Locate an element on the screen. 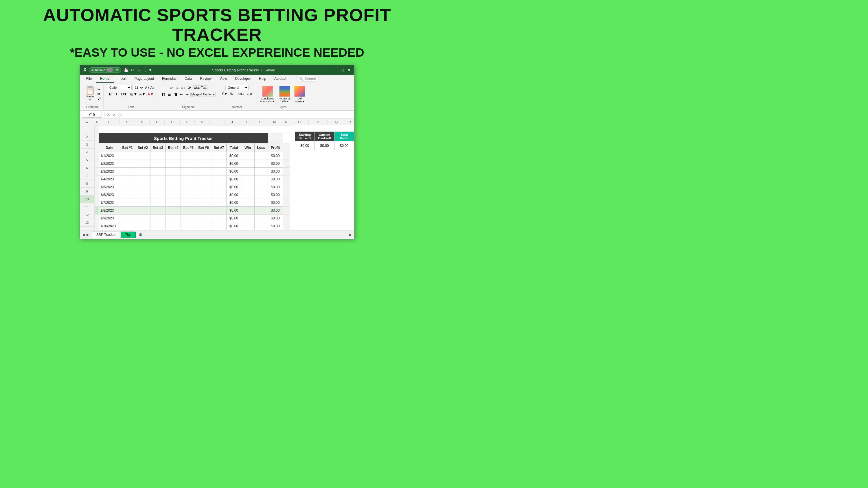 This screenshot has width=868, height=488. customize-icon: ▼ is located at coordinates (150, 70).